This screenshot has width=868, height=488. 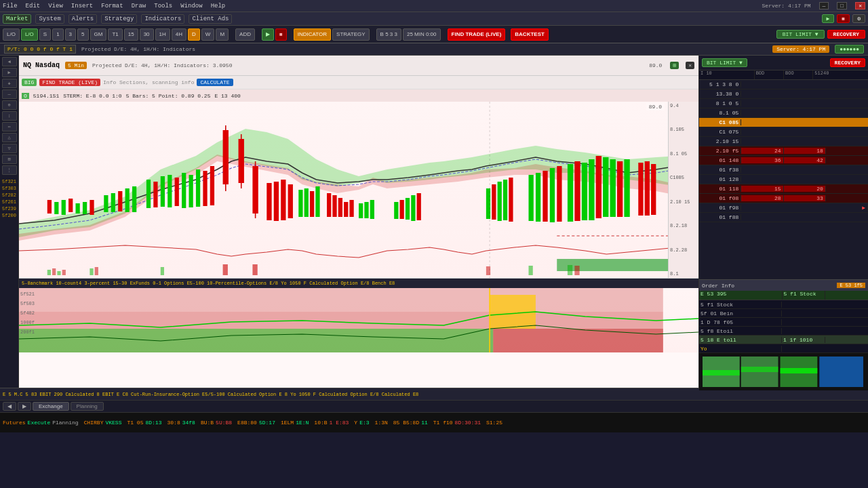 What do you see at coordinates (99, 35) in the screenshot?
I see `tb-gm-btn: GM` at bounding box center [99, 35].